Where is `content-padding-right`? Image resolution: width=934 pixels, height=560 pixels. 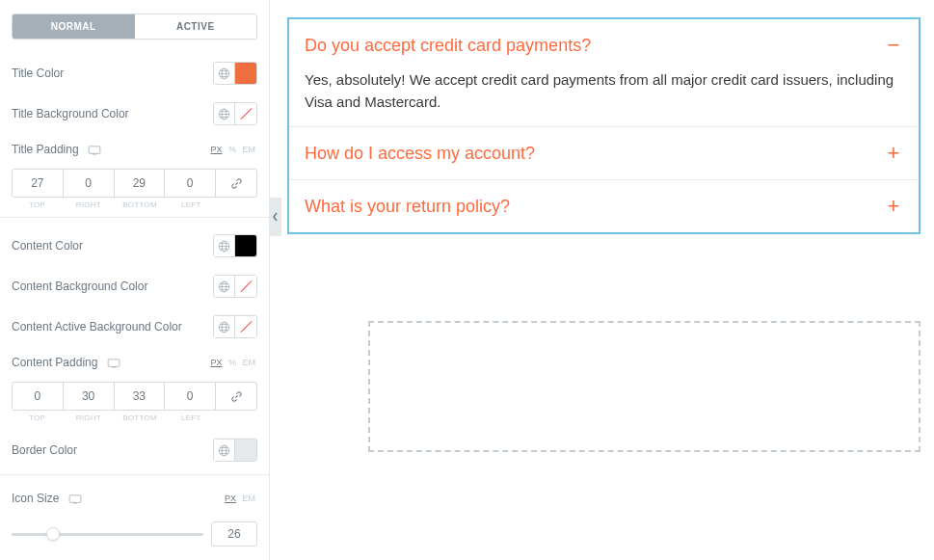
content-padding-right is located at coordinates (89, 396).